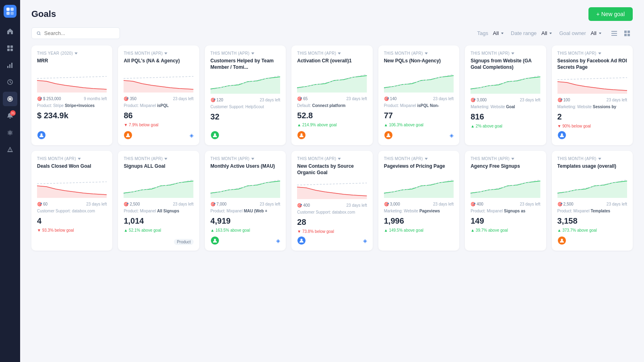  What do you see at coordinates (506, 201) in the screenshot?
I see `goal-card: THIS MONTH (APR) Agency Free Signups 🎯 4…` at bounding box center [506, 201].